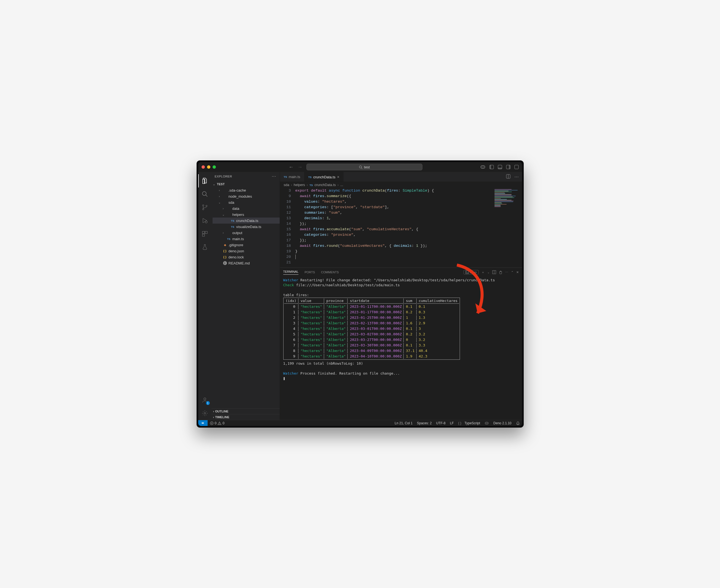 The width and height of the screenshot is (720, 588). What do you see at coordinates (287, 185) in the screenshot?
I see `breadcrumb-segment: sda` at bounding box center [287, 185].